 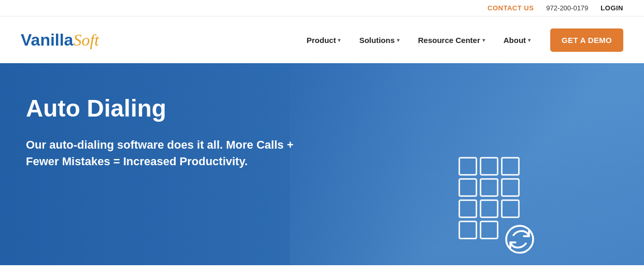 I want to click on contact-us-link: CONTACT US, so click(x=511, y=8).